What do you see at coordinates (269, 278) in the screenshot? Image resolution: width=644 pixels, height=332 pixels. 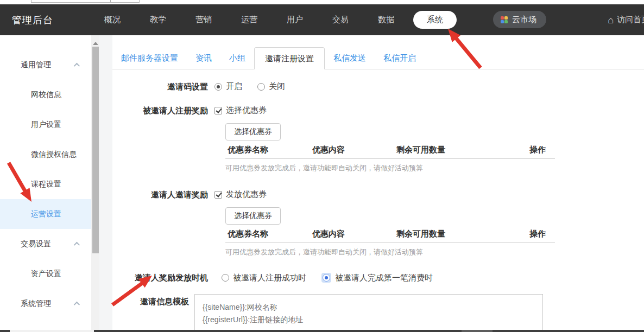 I see `timing-on-register-label: 被邀请人注册成功时` at bounding box center [269, 278].